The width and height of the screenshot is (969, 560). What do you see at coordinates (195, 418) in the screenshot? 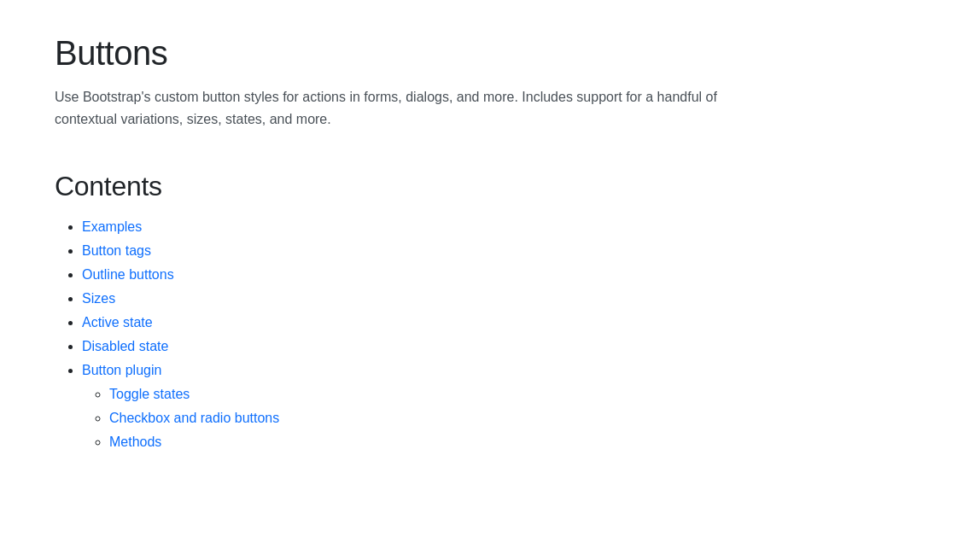
I see `sub-contents-link: Checkbox and radio buttons` at bounding box center [195, 418].